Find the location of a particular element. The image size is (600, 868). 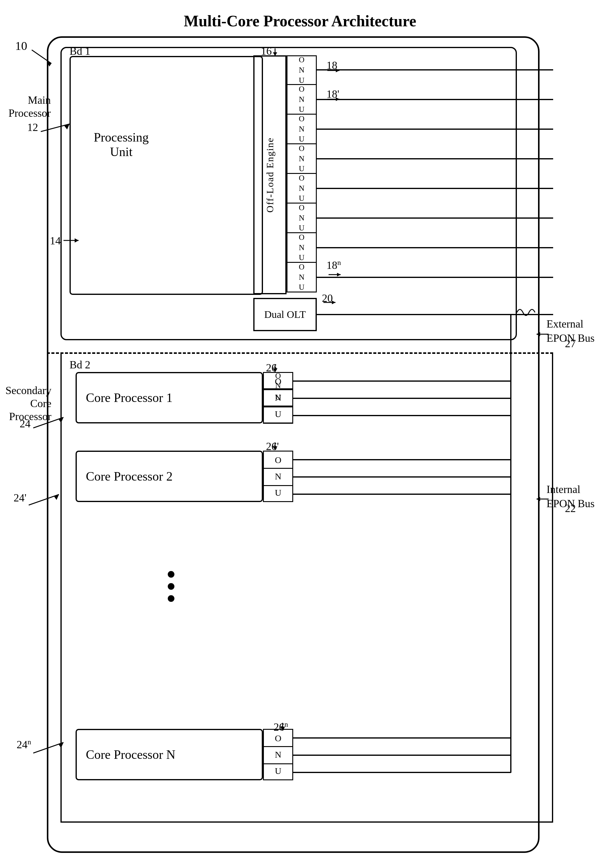

arrow-20-icon is located at coordinates (331, 302).